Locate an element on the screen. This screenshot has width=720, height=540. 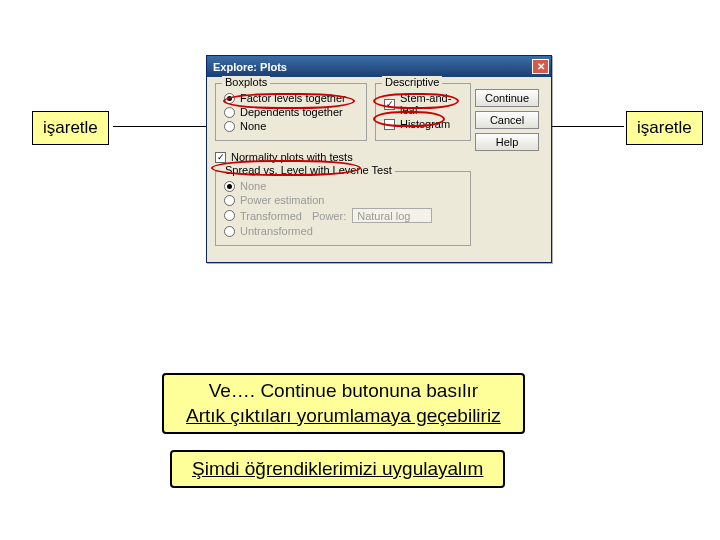
radio-label: Untransformed is located at coordinates (276, 231).